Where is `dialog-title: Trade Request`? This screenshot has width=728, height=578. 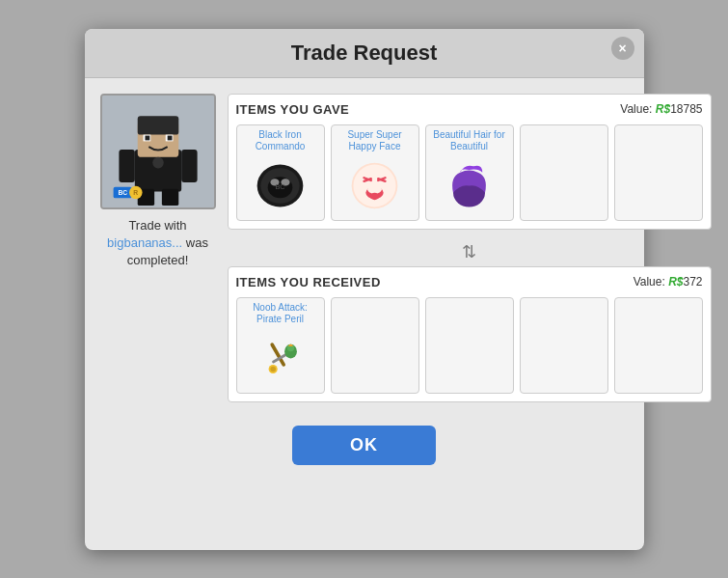
dialog-title: Trade Request is located at coordinates (364, 52).